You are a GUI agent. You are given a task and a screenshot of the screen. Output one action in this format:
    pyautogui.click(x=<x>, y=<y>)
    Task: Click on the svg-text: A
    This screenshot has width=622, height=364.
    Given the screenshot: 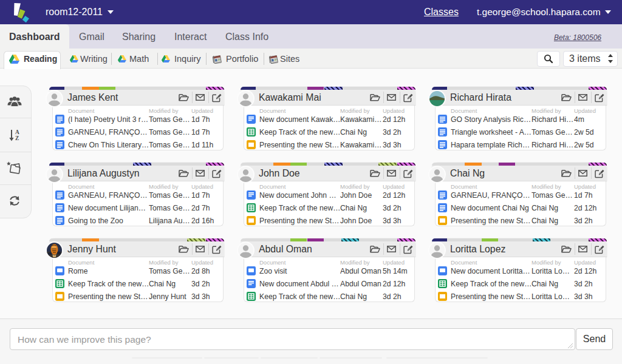 What is the action you would take?
    pyautogui.click(x=17, y=132)
    